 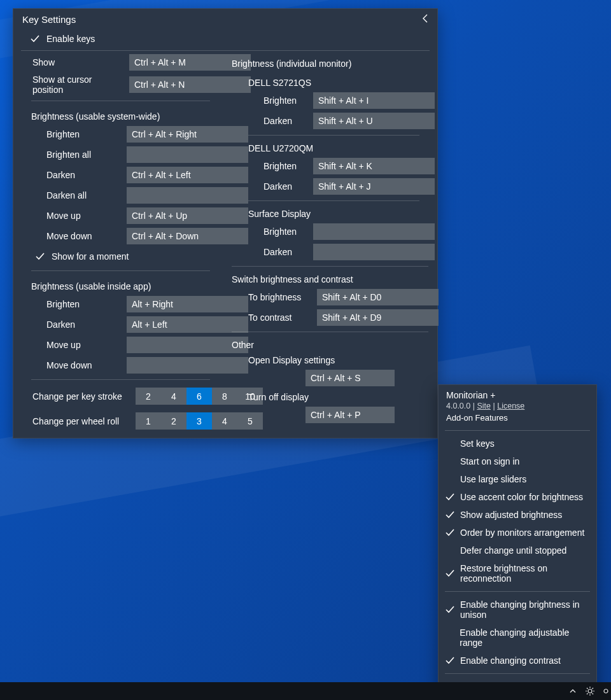 What do you see at coordinates (484, 406) in the screenshot?
I see `site-link: Site` at bounding box center [484, 406].